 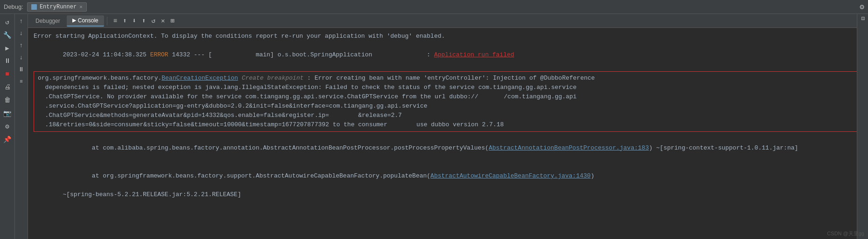 What do you see at coordinates (21, 69) in the screenshot?
I see `debug-pause-btn: ⏸` at bounding box center [21, 69].